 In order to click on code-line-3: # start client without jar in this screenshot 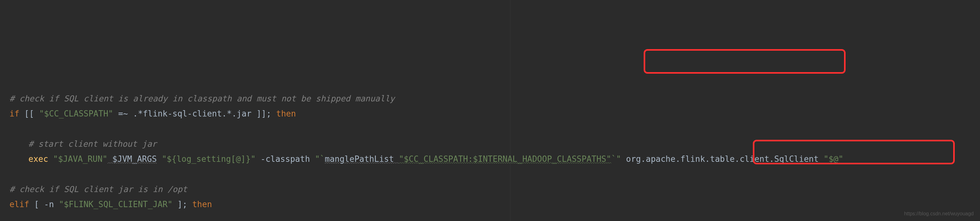, I will do `click(490, 144)`.